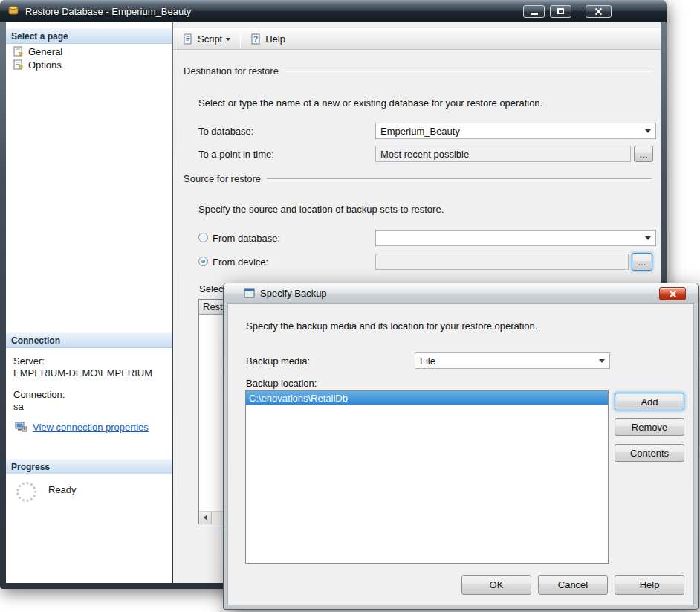 Image resolution: width=700 pixels, height=612 pixels. What do you see at coordinates (207, 39) in the screenshot?
I see `script-button: Script` at bounding box center [207, 39].